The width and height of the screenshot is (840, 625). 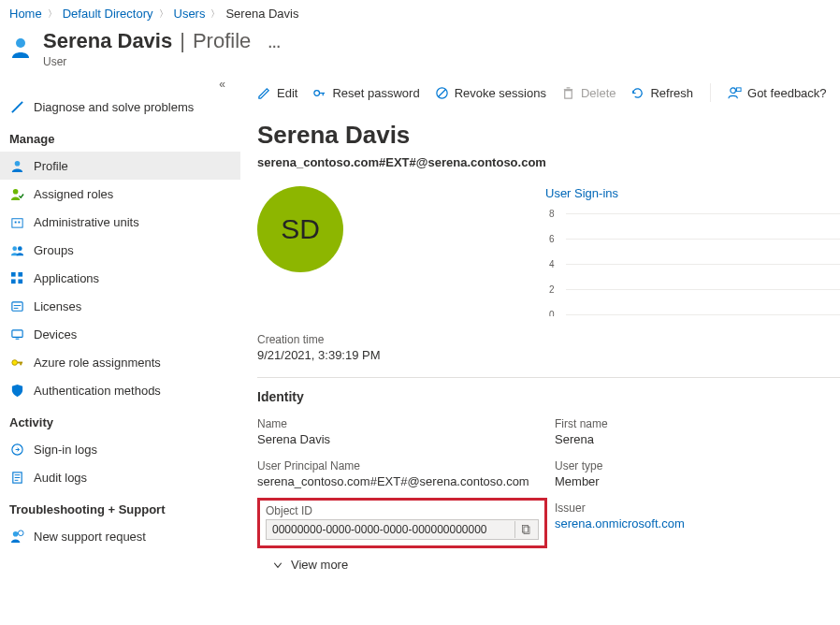 What do you see at coordinates (17, 222) in the screenshot?
I see `building-icon` at bounding box center [17, 222].